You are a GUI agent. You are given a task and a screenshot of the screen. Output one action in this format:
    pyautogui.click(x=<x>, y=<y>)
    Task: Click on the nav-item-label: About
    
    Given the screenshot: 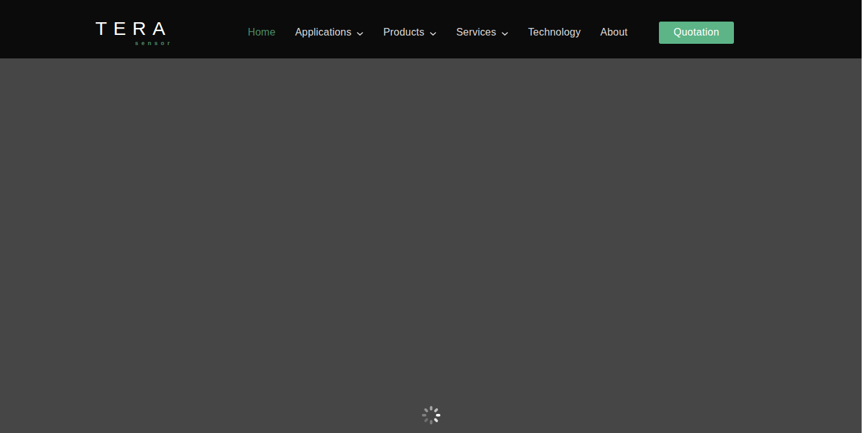 What is the action you would take?
    pyautogui.click(x=614, y=32)
    